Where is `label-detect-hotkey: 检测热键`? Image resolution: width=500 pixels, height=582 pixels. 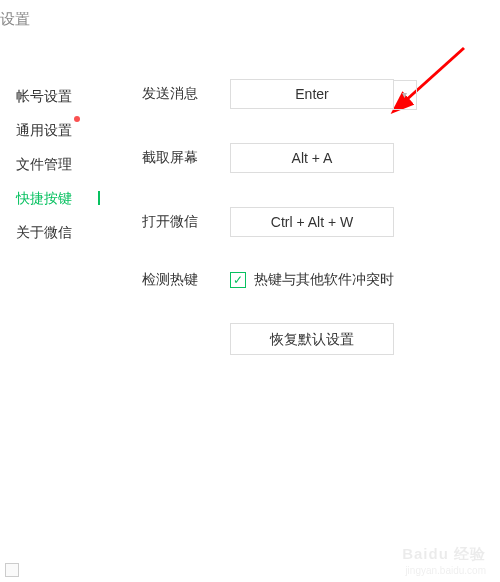
label-detect-hotkey: 检测热键 is located at coordinates (170, 280).